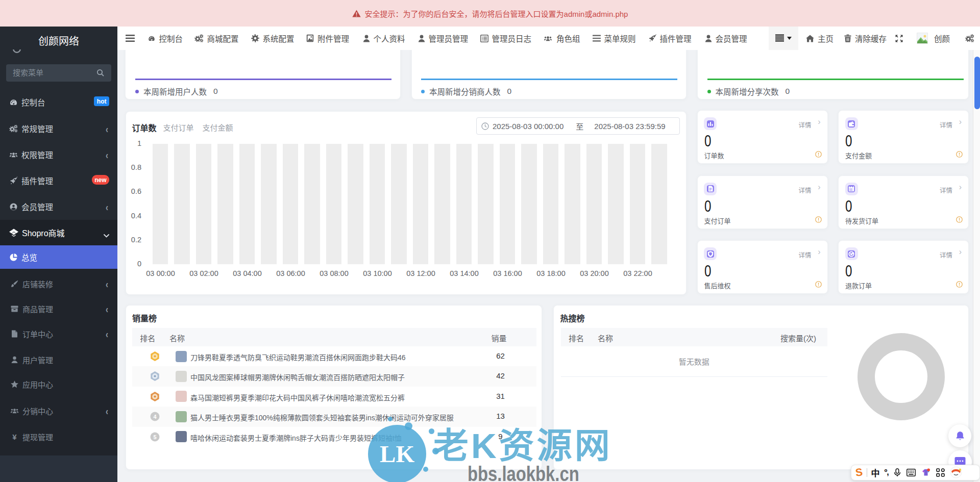 This screenshot has height=482, width=980. What do you see at coordinates (155, 437) in the screenshot?
I see `svg-text: 5` at bounding box center [155, 437].